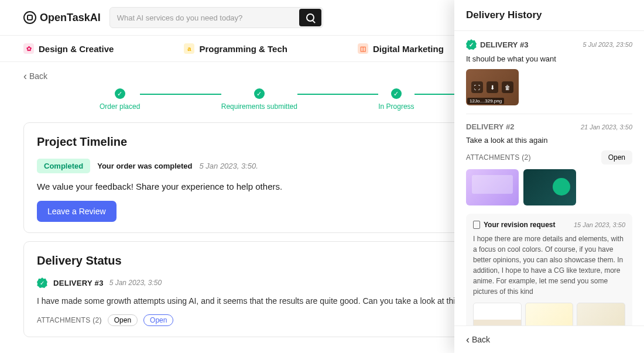  I want to click on programming-icon: a, so click(189, 49).